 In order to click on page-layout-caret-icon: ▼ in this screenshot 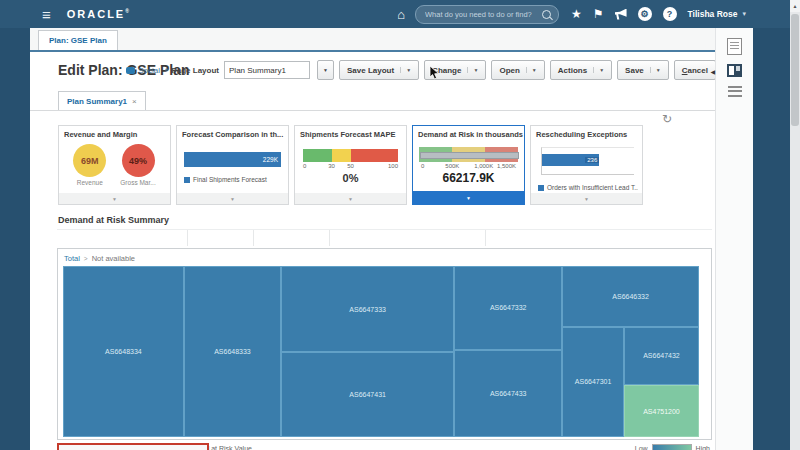, I will do `click(326, 70)`.